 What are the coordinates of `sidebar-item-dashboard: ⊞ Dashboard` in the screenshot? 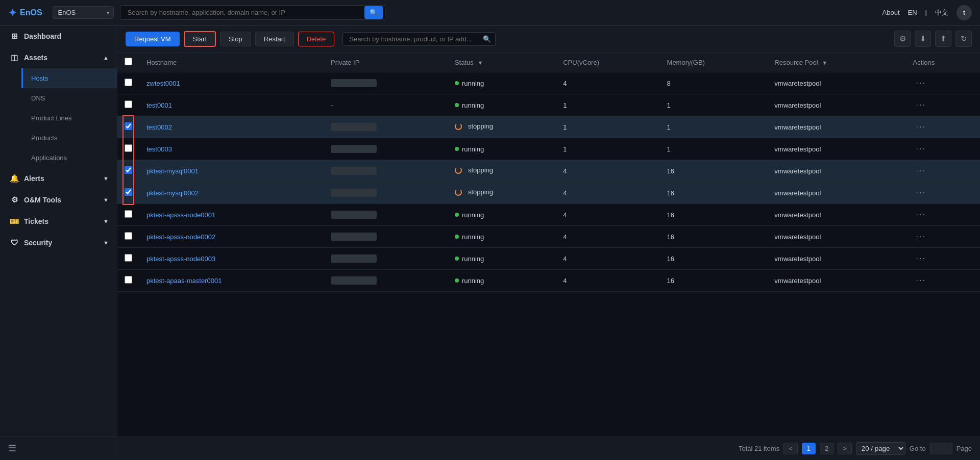 It's located at (58, 36).